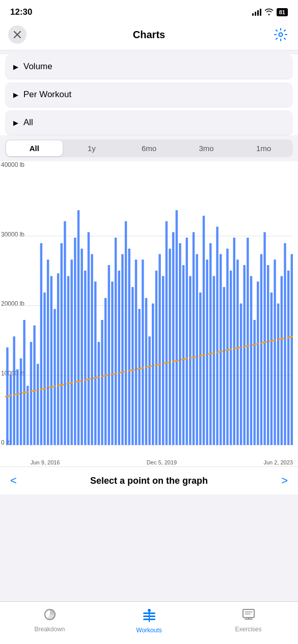 The width and height of the screenshot is (298, 644). What do you see at coordinates (269, 12) in the screenshot?
I see `wifi-icon` at bounding box center [269, 12].